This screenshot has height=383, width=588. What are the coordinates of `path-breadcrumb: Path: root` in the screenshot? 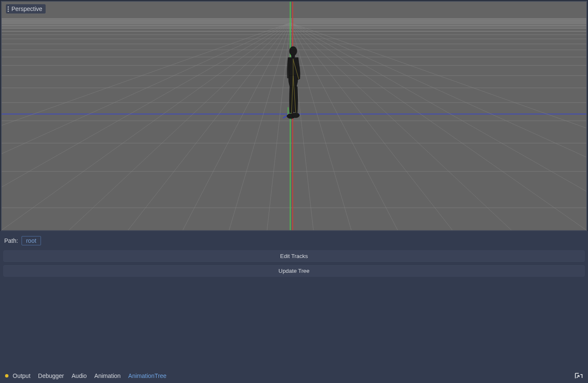 It's located at (294, 242).